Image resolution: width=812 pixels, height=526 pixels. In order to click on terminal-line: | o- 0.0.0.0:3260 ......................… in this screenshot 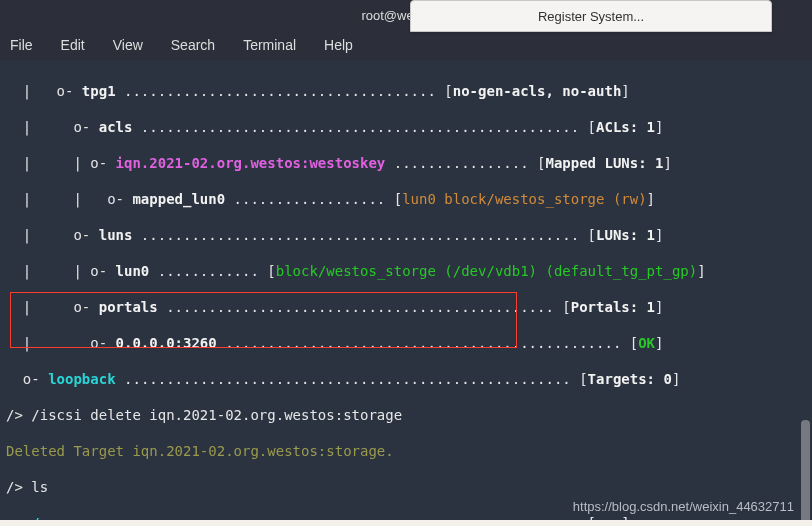, I will do `click(406, 343)`.